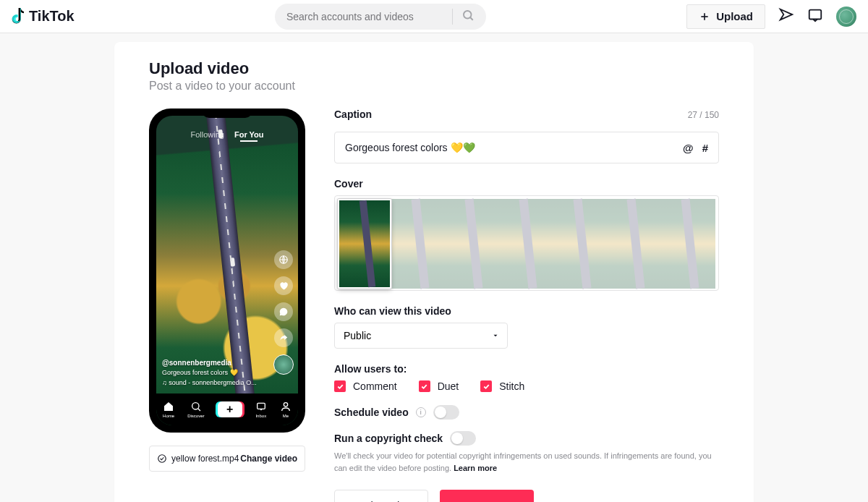  I want to click on cover-selector, so click(527, 243).